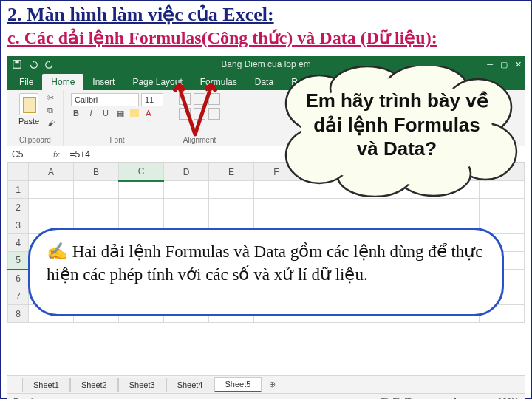 The image size is (532, 399). Describe the element at coordinates (35, 140) in the screenshot. I see `clipboard-group-label: Clipboard` at that location.